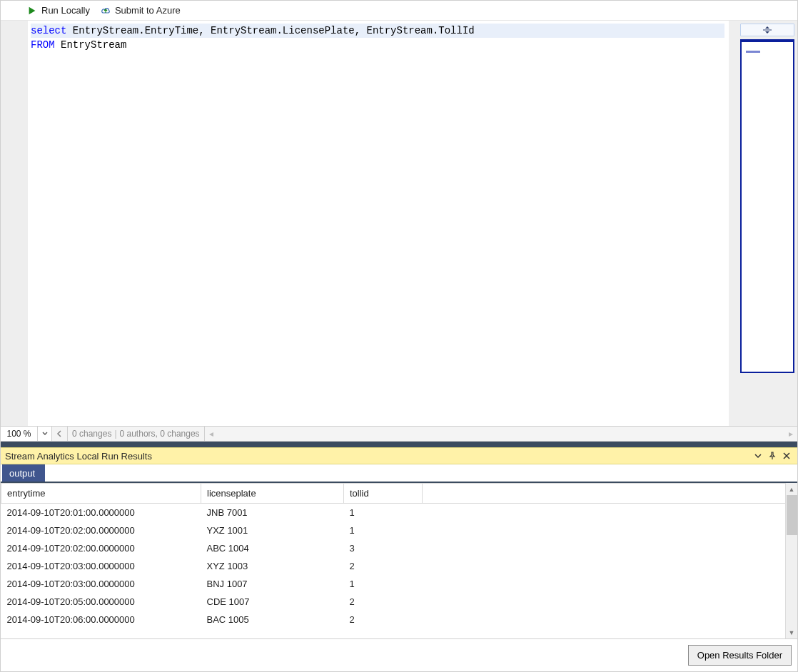  Describe the element at coordinates (45, 434) in the screenshot. I see `zoom-dropdown` at that location.